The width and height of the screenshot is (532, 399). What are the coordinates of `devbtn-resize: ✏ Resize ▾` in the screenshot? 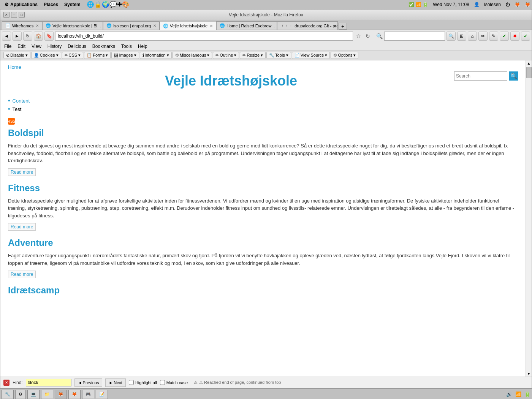 It's located at (253, 55).